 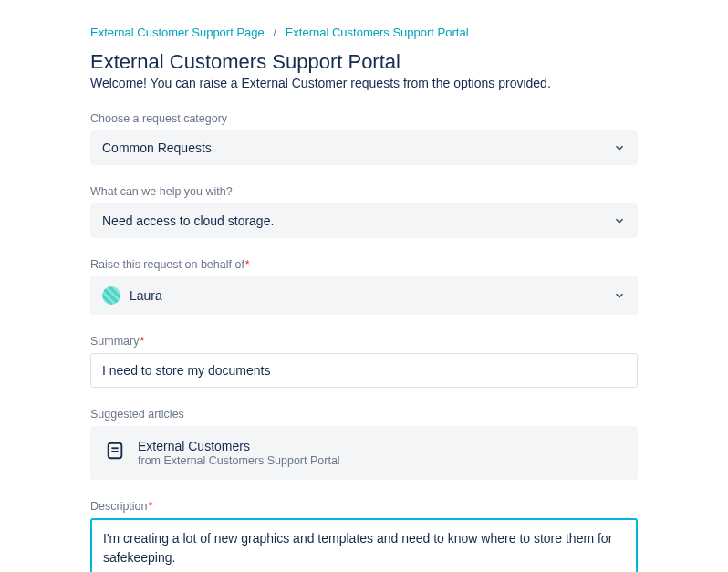 What do you see at coordinates (364, 452) in the screenshot?
I see `suggested-article-card: External Customers from External Custome…` at bounding box center [364, 452].